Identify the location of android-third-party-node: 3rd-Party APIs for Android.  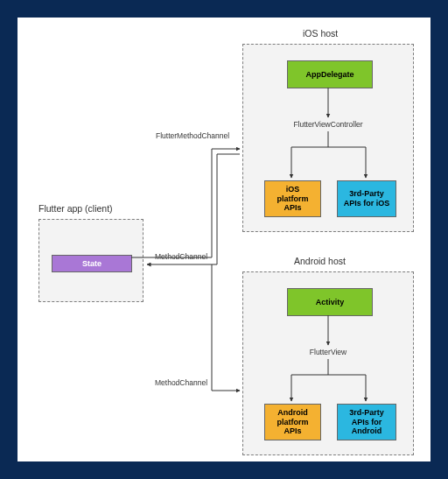
(367, 422).